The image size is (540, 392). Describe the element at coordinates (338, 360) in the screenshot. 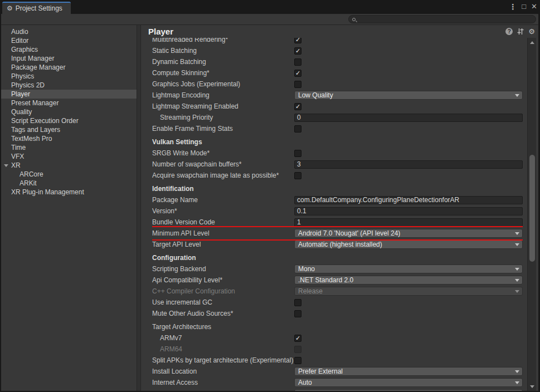

I see `row-split-apks-by-target-architecture-experimental: Split APKs by target architecture (Exper…` at that location.